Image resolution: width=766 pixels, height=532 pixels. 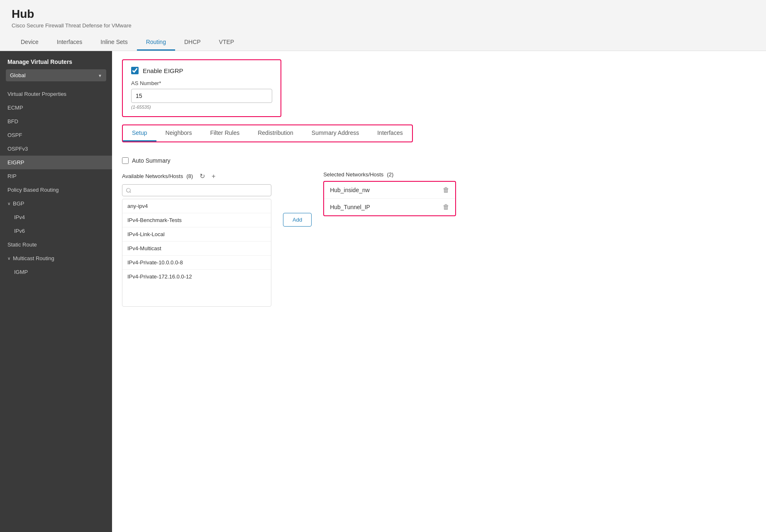 I want to click on auto-summary-checkbox, so click(x=125, y=161).